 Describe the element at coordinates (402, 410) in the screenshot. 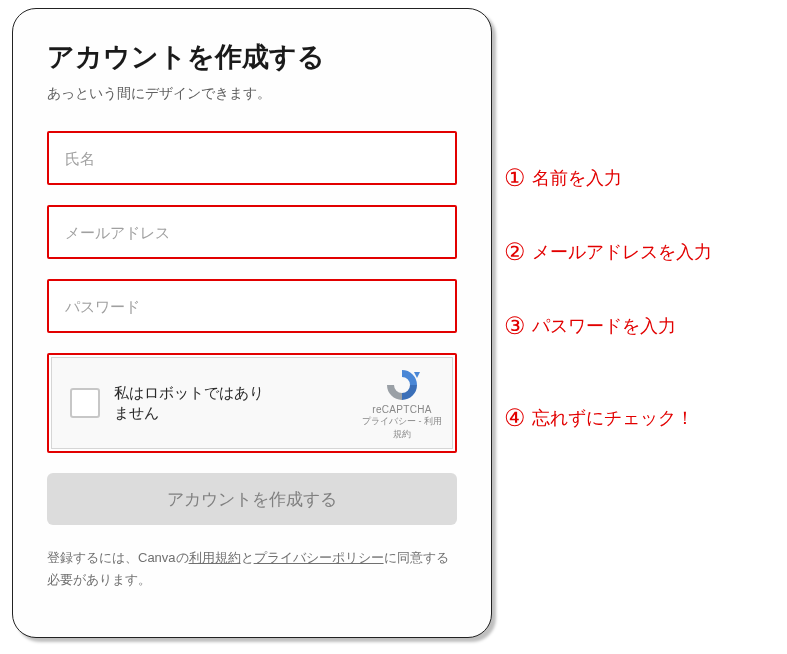

I see `recaptcha-brand: reCAPTCHA` at that location.